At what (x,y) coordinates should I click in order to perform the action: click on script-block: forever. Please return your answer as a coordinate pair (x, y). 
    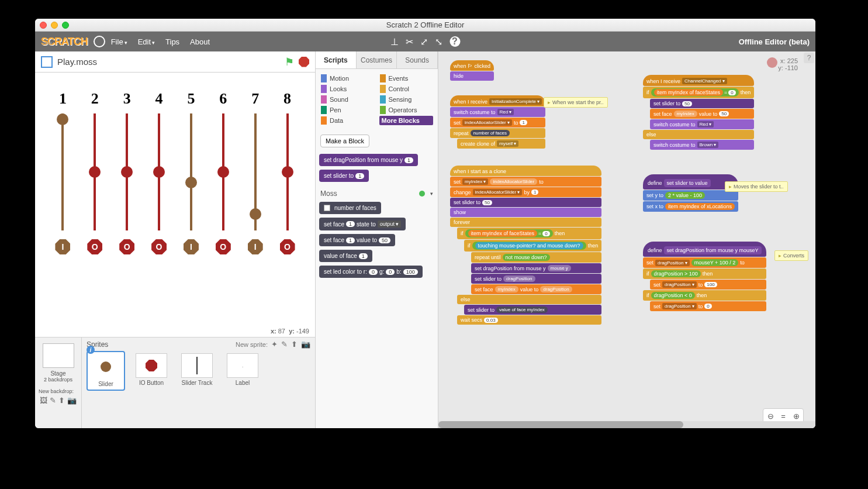
    Looking at the image, I should click on (526, 222).